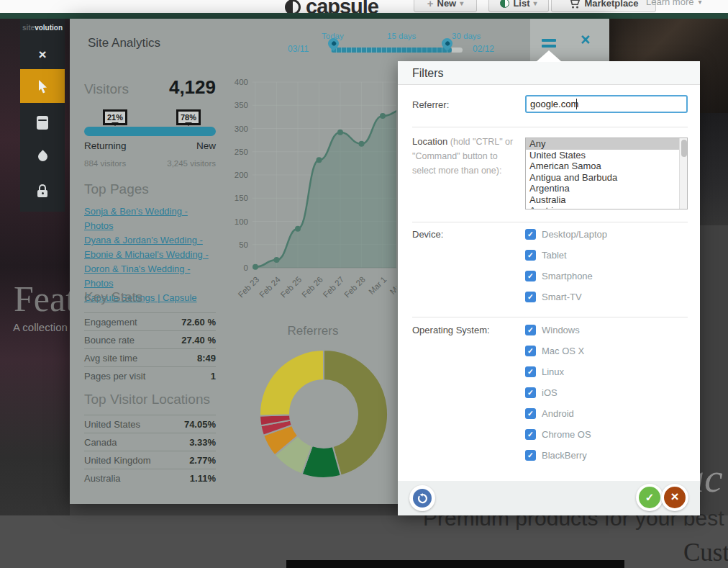  I want to click on location-row: United States 74.05%, so click(150, 423).